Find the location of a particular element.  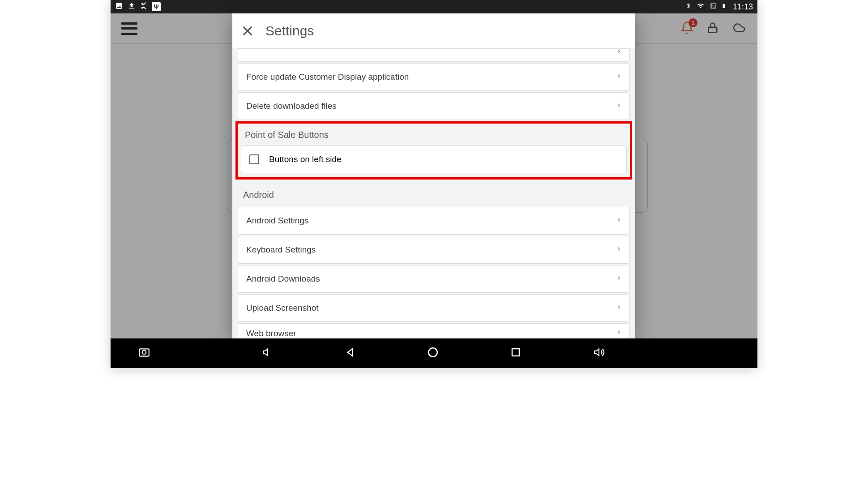

home-button is located at coordinates (433, 353).